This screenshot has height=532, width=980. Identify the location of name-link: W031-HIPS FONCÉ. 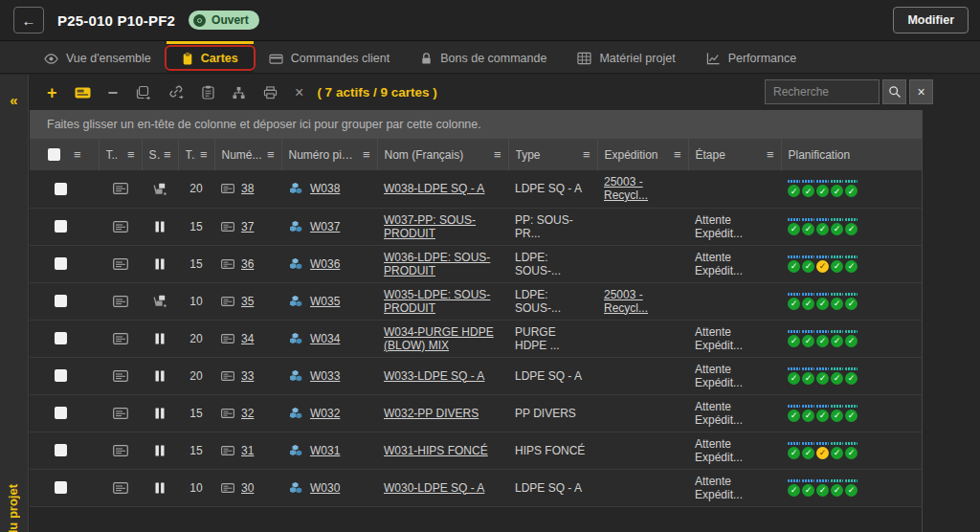
(436, 451).